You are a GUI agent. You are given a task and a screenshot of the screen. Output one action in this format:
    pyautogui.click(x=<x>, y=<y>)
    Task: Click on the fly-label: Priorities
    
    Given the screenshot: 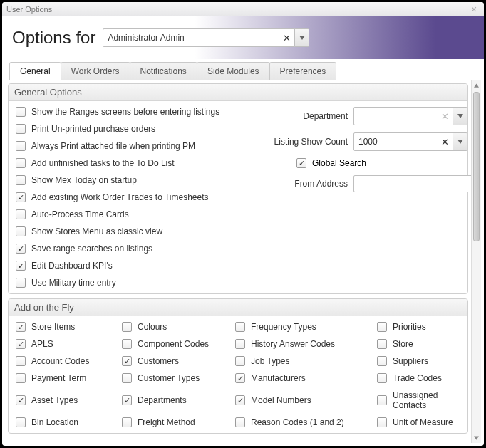 What is the action you would take?
    pyautogui.click(x=409, y=327)
    